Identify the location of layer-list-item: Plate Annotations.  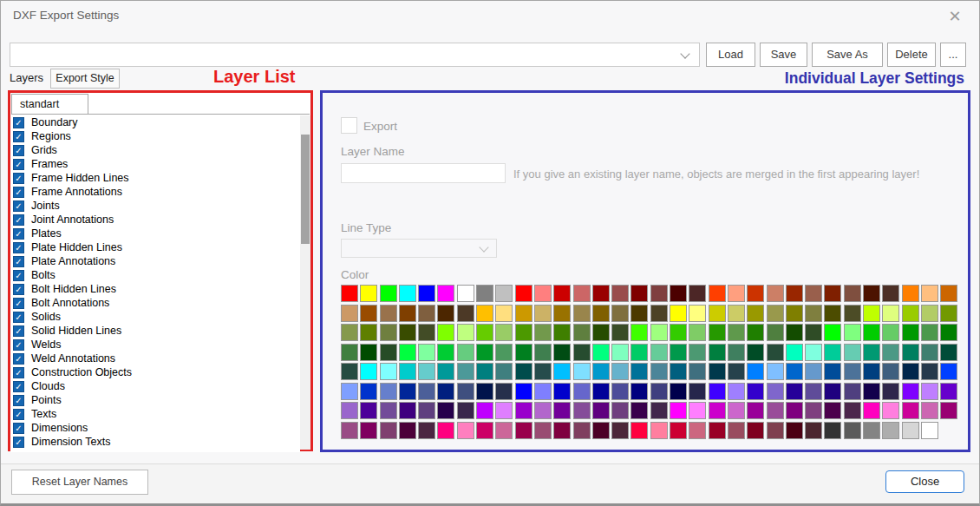
(155, 261).